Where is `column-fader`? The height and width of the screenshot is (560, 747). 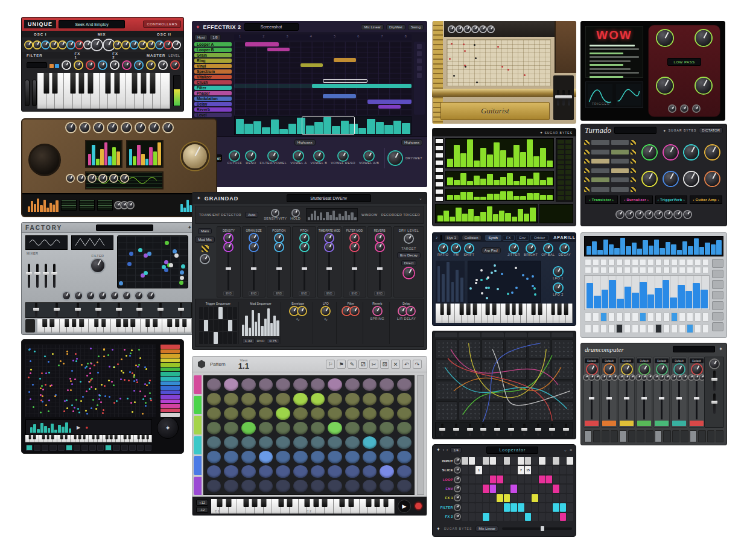 column-fader is located at coordinates (304, 272).